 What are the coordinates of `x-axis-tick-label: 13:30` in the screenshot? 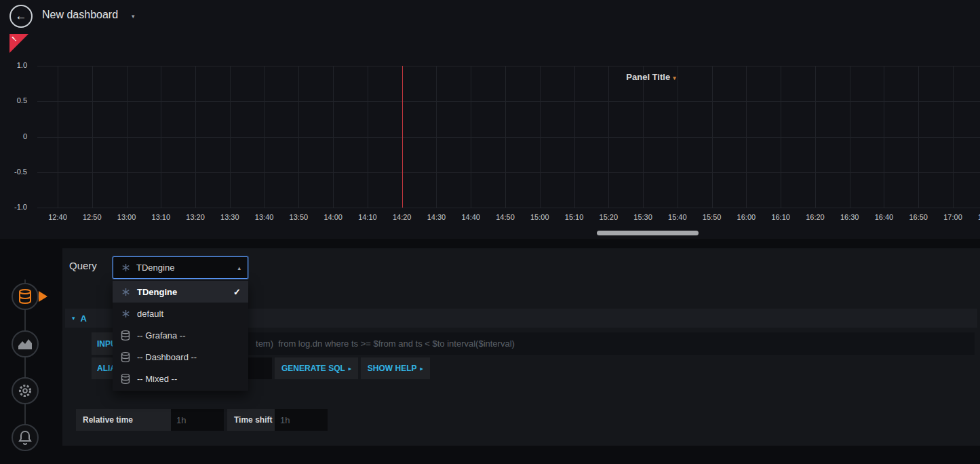 It's located at (230, 217).